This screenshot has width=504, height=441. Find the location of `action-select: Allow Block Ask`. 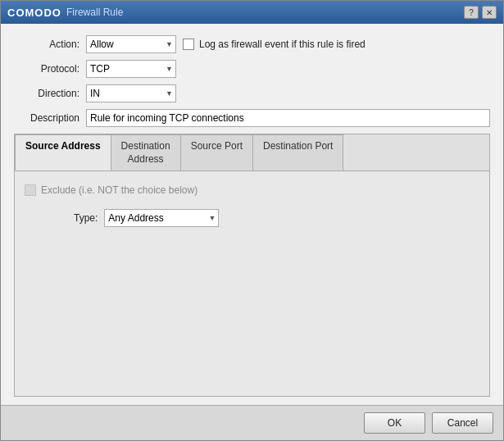

action-select: Allow Block Ask is located at coordinates (131, 44).